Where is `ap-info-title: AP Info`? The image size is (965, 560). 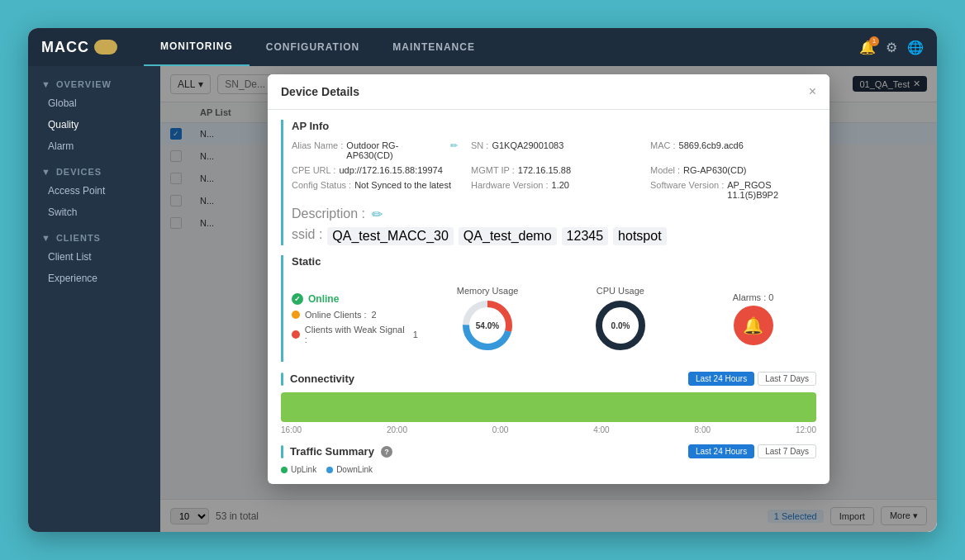 ap-info-title: AP Info is located at coordinates (554, 126).